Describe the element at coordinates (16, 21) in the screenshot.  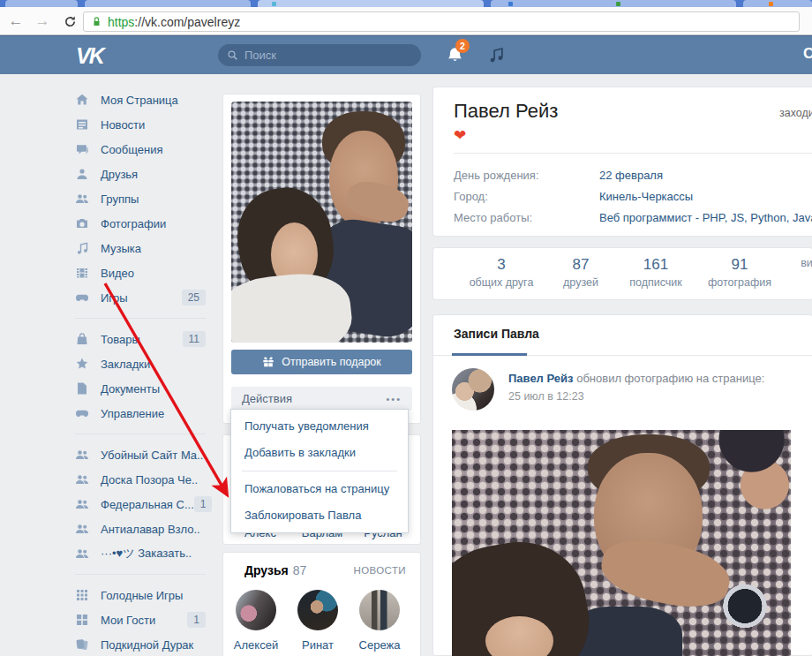
I see `back-icon: ←` at that location.